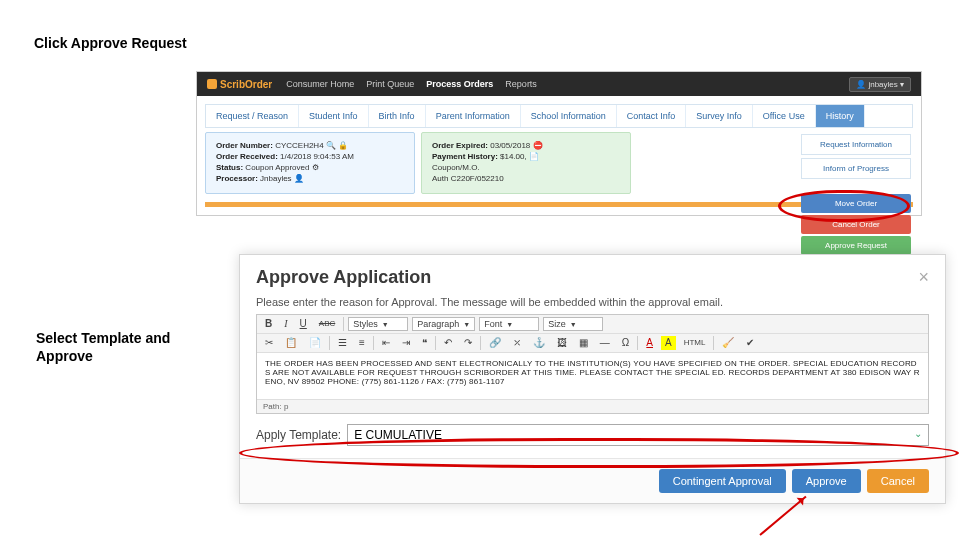 This screenshot has height=540, width=960. What do you see at coordinates (378, 324) in the screenshot?
I see `styles-dropdown: Styles▼` at bounding box center [378, 324].